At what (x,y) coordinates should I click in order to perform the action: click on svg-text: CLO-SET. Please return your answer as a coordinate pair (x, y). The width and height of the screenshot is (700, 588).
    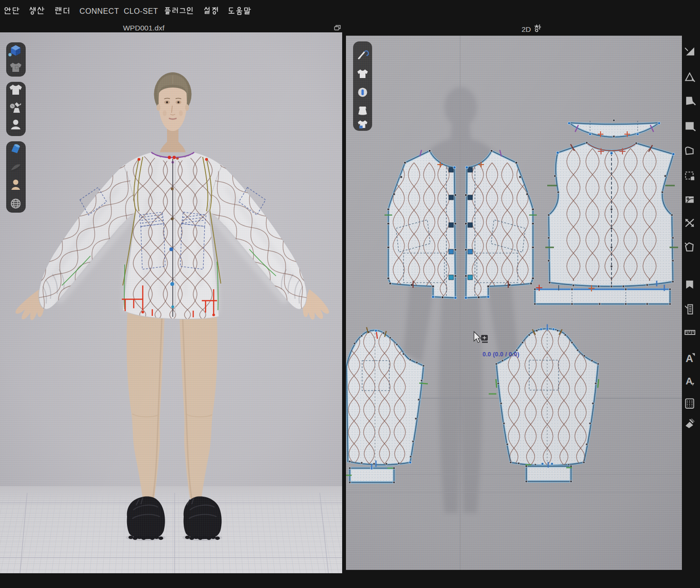
    Looking at the image, I should click on (141, 11).